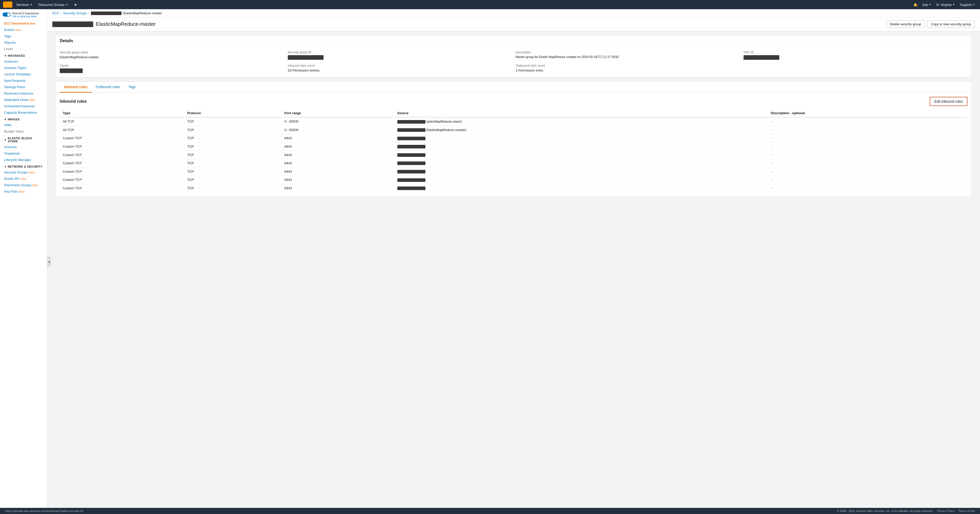 This screenshot has height=514, width=980. I want to click on user-menu: jmp ▼, so click(927, 5).